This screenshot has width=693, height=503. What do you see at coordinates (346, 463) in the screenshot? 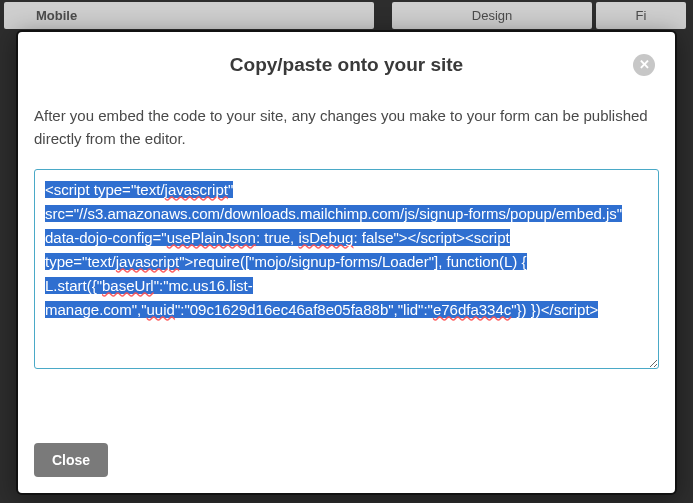
I see `modal-footer: Close` at bounding box center [346, 463].